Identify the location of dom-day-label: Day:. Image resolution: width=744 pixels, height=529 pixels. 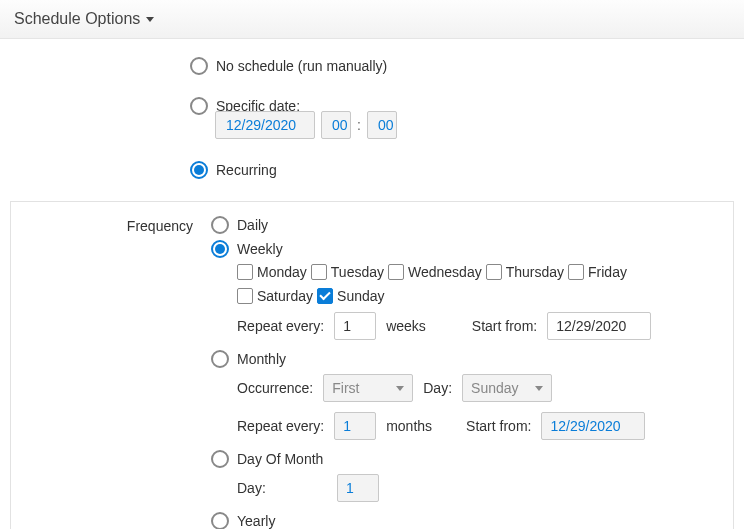
(282, 488).